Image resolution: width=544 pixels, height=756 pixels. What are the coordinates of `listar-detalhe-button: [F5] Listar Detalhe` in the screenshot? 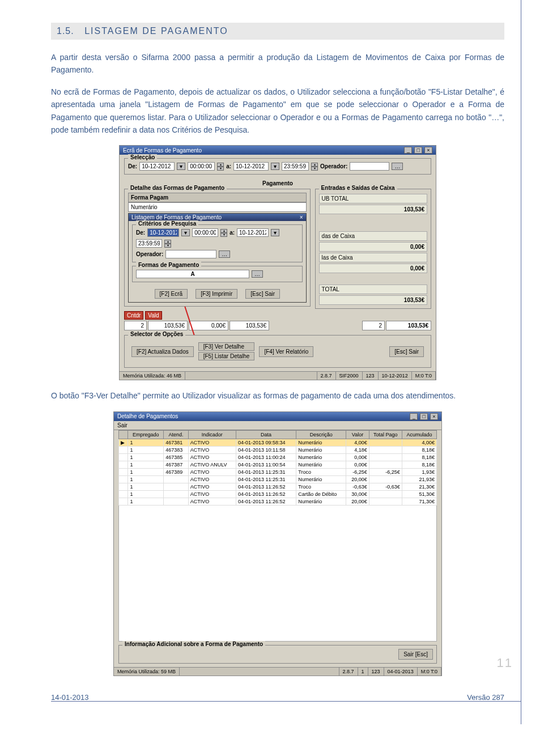 It's located at (227, 356).